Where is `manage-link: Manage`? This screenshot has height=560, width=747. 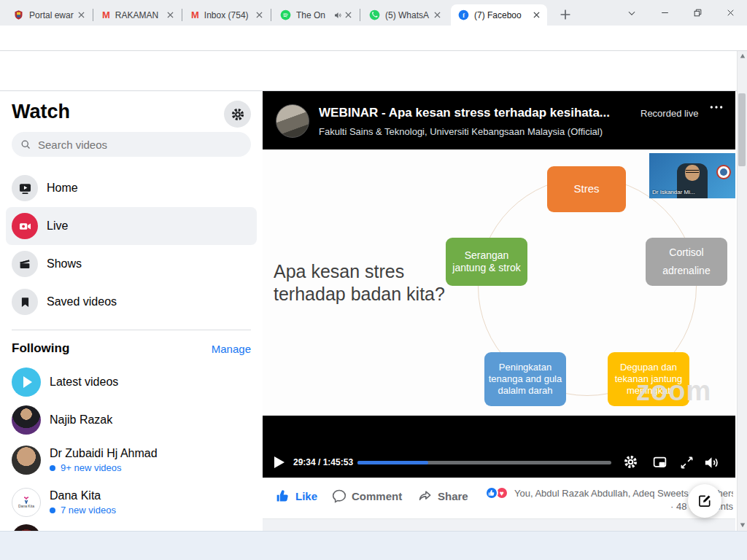 manage-link: Manage is located at coordinates (231, 349).